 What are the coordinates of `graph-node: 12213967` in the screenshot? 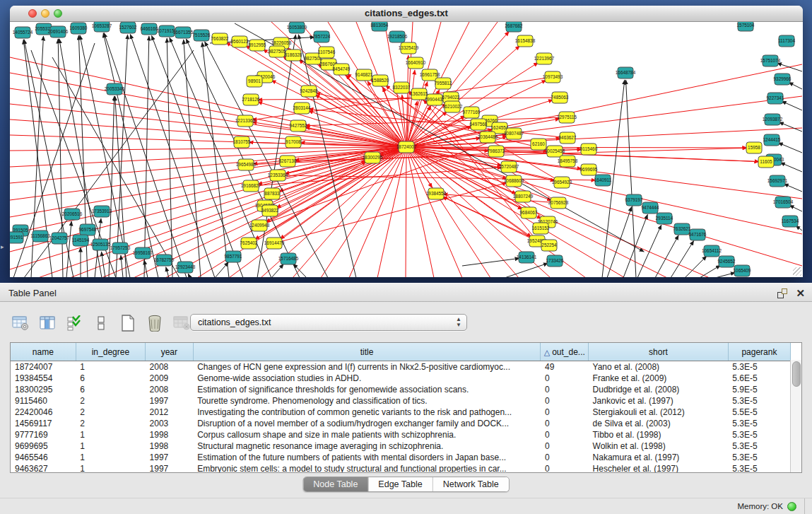 It's located at (544, 59).